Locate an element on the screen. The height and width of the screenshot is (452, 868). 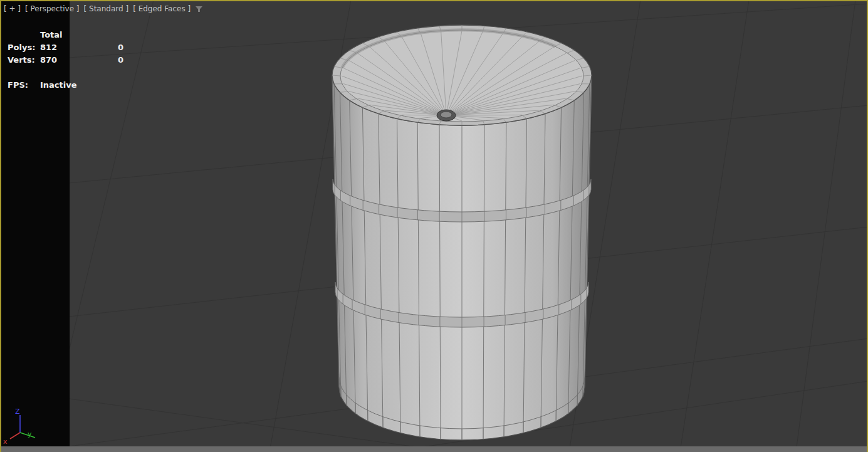
stats-fps-row: FPS: Inactive is located at coordinates (75, 87).